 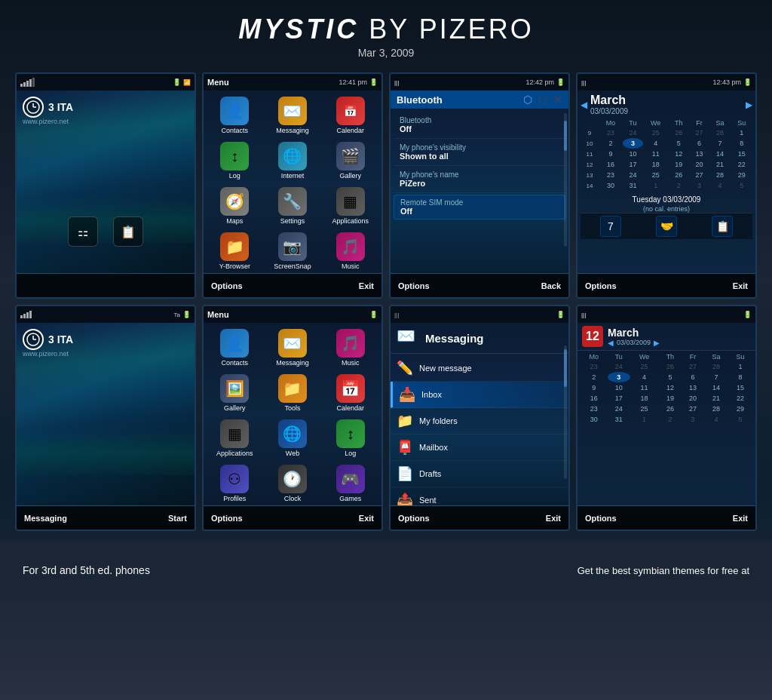 What do you see at coordinates (699, 154) in the screenshot?
I see `cal-day: 13` at bounding box center [699, 154].